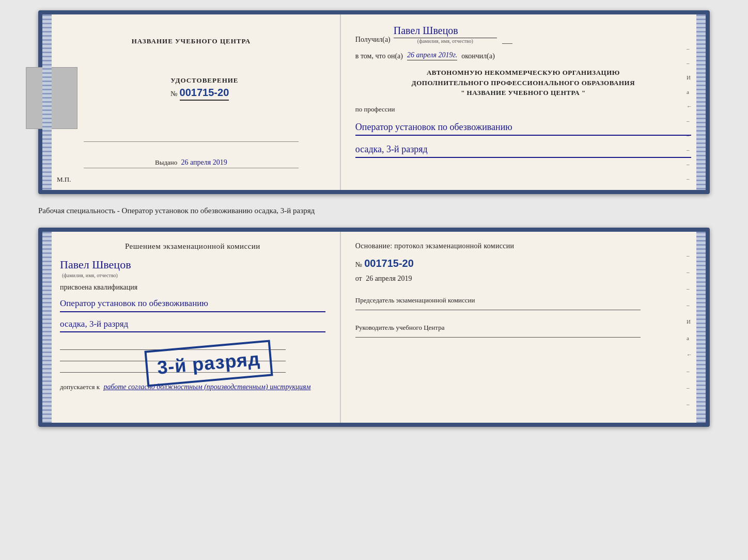 The image size is (748, 560). What do you see at coordinates (523, 83) in the screenshot?
I see `org-line2: ДОПОЛНИТЕЛЬНОГО ПРОФЕССИОНАЛЬНОГО ОБРАЗО…` at bounding box center [523, 83].